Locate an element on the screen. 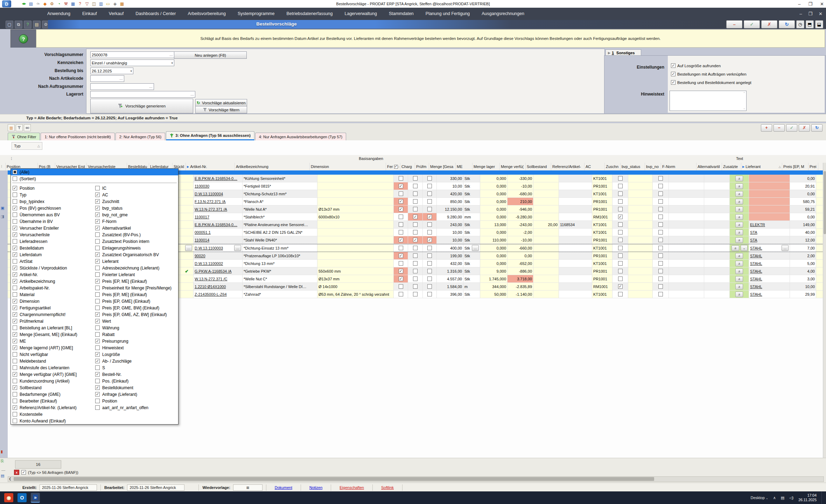 Image resolution: width=826 pixels, height=504 pixels. cell-menge-verf-: -946,00 is located at coordinates (520, 209).